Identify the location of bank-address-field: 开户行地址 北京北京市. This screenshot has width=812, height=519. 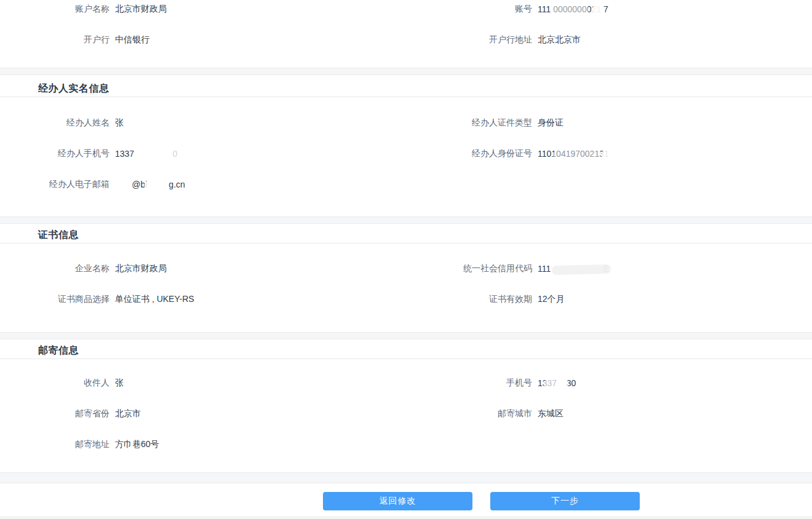
(609, 40).